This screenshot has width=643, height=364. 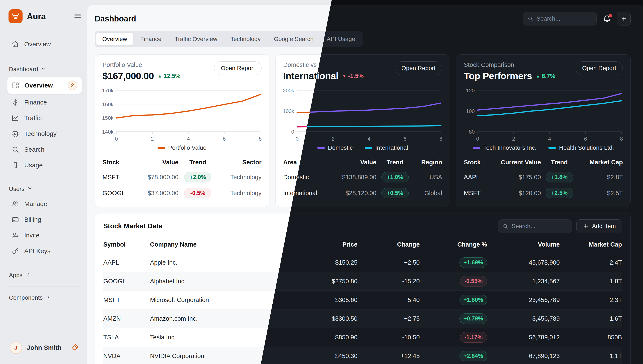 What do you see at coordinates (559, 177) in the screenshot?
I see `cell: +1.8%` at bounding box center [559, 177].